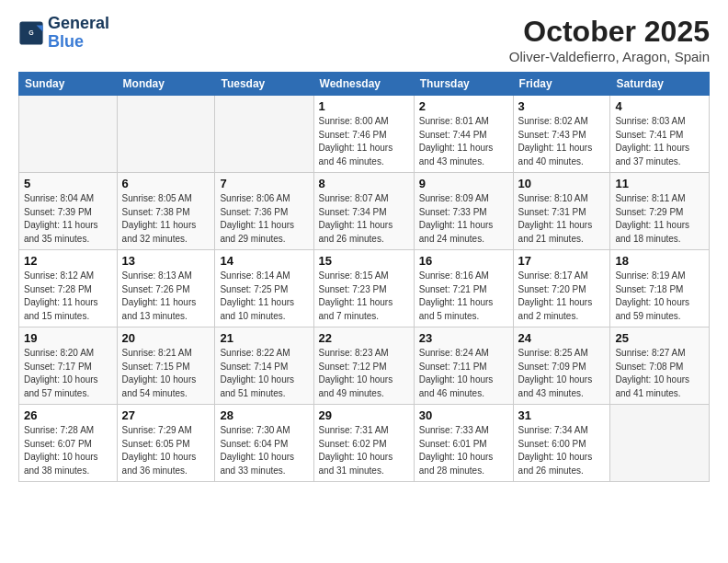  Describe the element at coordinates (660, 219) in the screenshot. I see `day-info: Sunrise: 8:11 AM Sunset: 7:29 PM Dayligh…` at that location.